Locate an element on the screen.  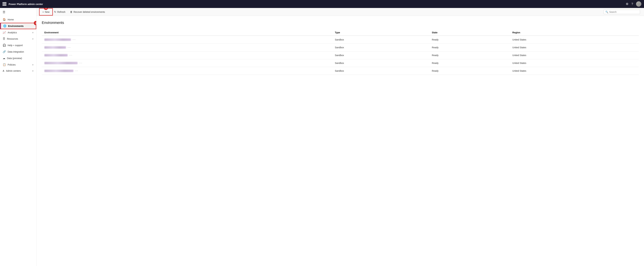
sidebar-label-resources: Resources is located at coordinates (19, 39).